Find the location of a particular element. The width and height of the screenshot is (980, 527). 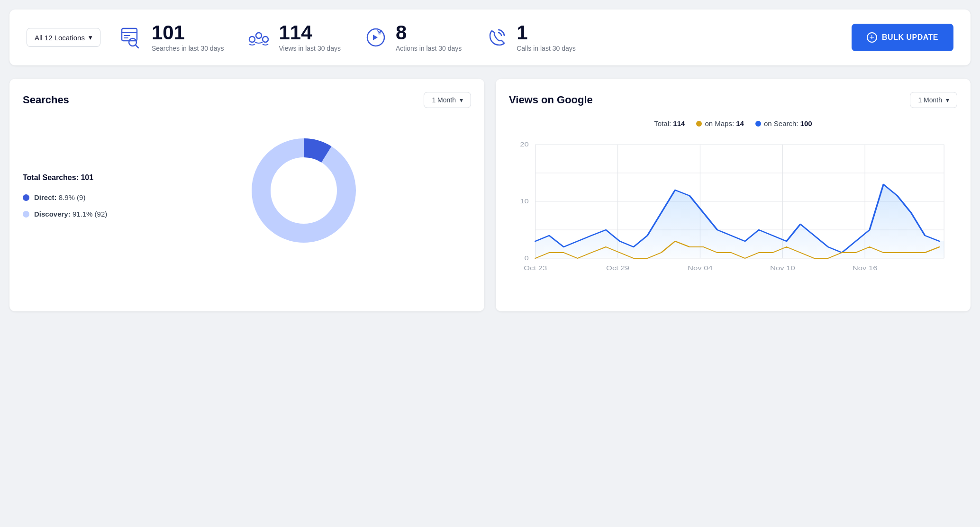

svg-text: 20 is located at coordinates (524, 144).